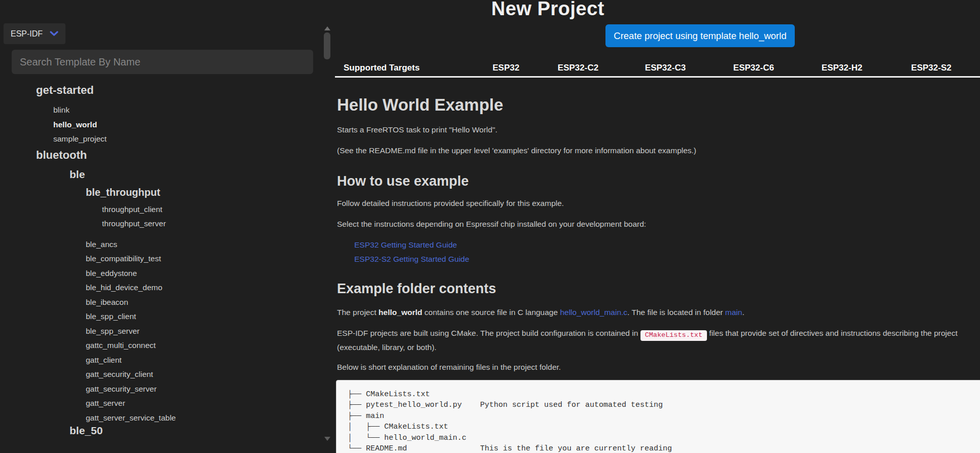 This screenshot has height=453, width=980. What do you see at coordinates (674, 336) in the screenshot?
I see `inline-code-cmakelists: CMakeLists.txt` at bounding box center [674, 336].